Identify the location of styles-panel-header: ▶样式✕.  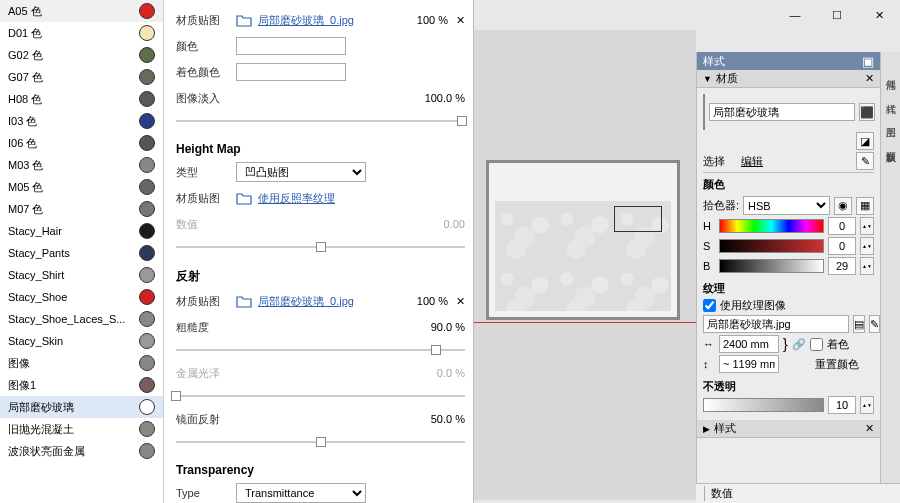
(788, 429).